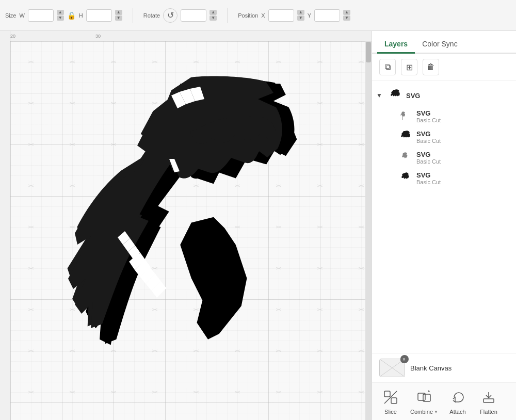  What do you see at coordinates (310, 15) in the screenshot?
I see `y-label: Y` at bounding box center [310, 15].